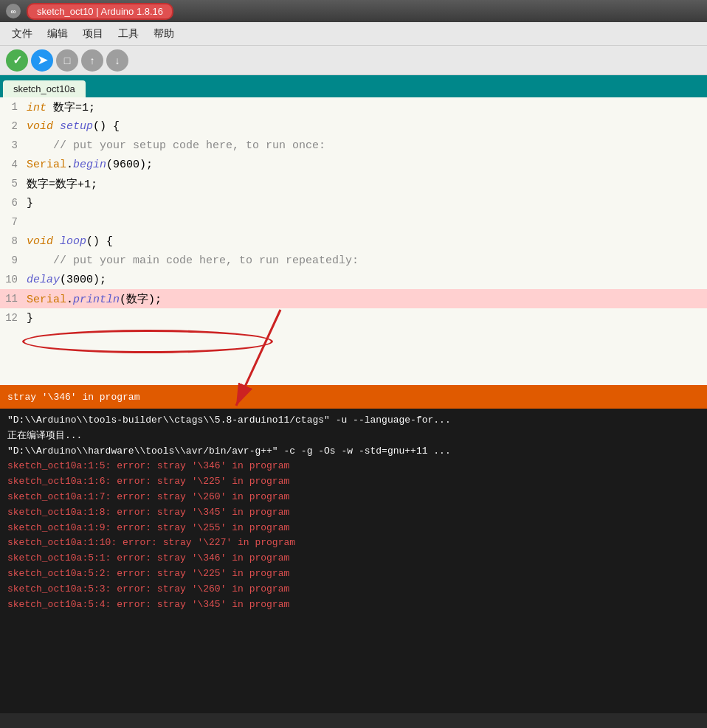 This screenshot has width=707, height=728. I want to click on titlebar: ∞ sketch_oct10 | Arduino 1.8.16, so click(354, 11).